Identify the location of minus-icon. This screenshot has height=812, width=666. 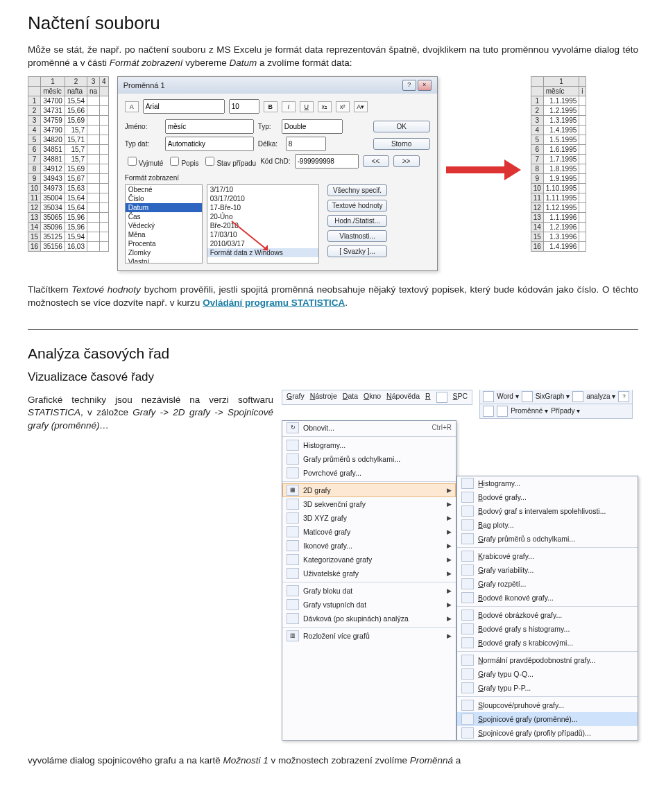
(502, 411).